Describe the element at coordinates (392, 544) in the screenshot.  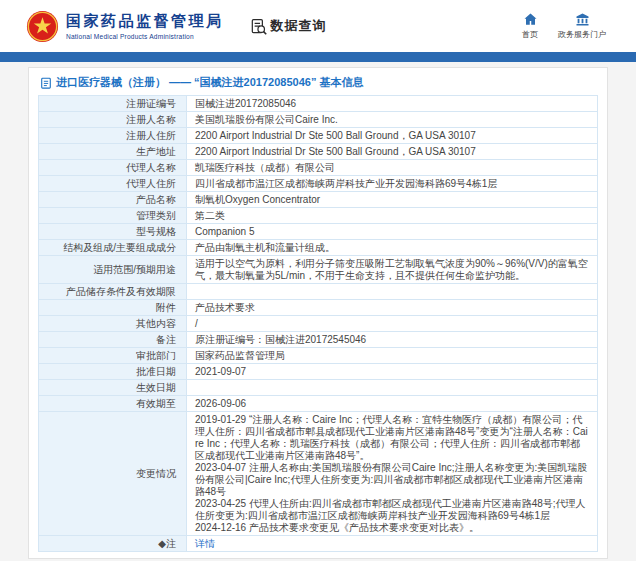
I see `field-value: 详情` at that location.